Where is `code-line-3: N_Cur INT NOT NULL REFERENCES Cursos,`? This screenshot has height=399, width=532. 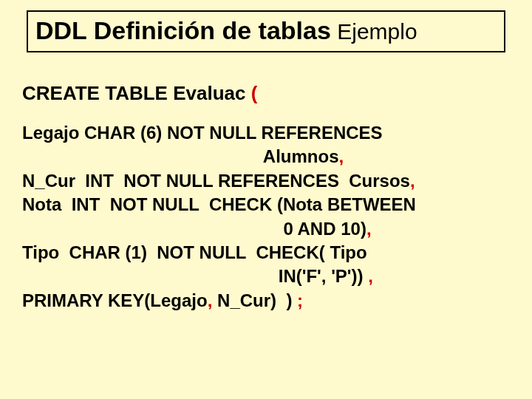 code-line-3: N_Cur INT NOT NULL REFERENCES Cursos, is located at coordinates (266, 181).